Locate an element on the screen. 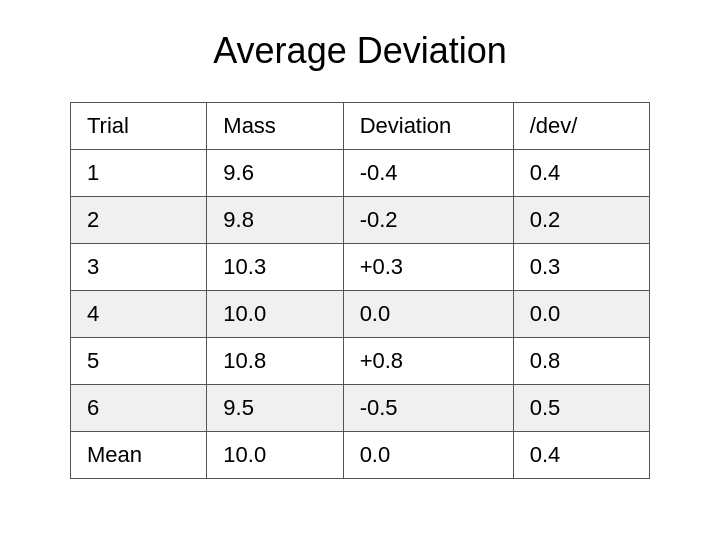 This screenshot has height=540, width=720. table-cell: 9.6 is located at coordinates (275, 174).